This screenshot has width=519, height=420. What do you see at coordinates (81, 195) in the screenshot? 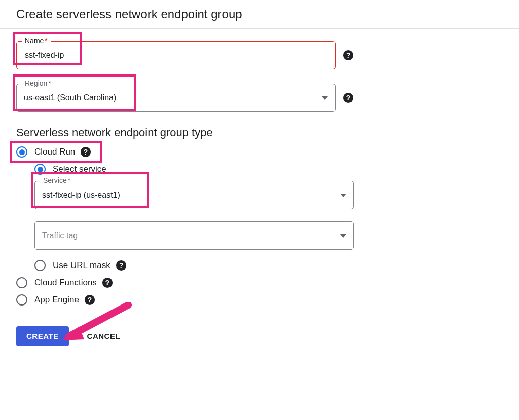
I see `service-value: sst-fixed-ip (us-east1)` at bounding box center [81, 195].